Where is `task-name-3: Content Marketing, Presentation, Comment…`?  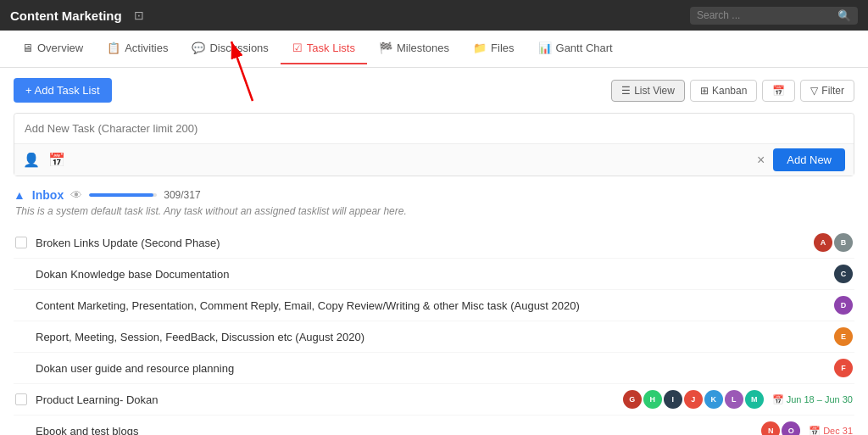
task-name-3: Content Marketing, Presentation, Comment… is located at coordinates (431, 305).